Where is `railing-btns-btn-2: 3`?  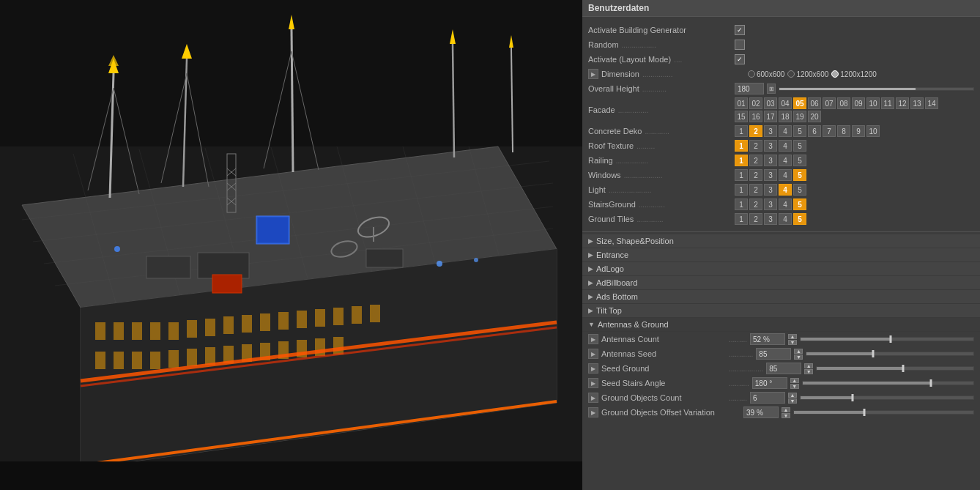
railing-btns-btn-2: 3 is located at coordinates (771, 160).